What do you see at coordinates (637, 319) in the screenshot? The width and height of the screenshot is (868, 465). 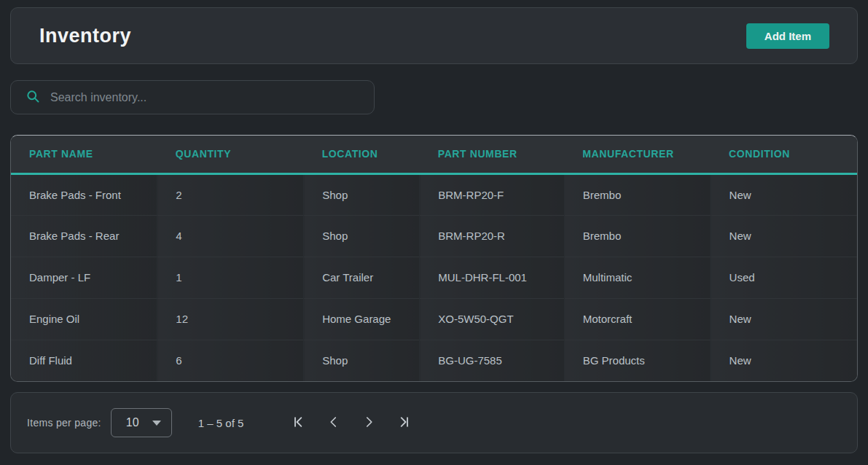 I see `cell-manufacturer: Motorcraft` at bounding box center [637, 319].